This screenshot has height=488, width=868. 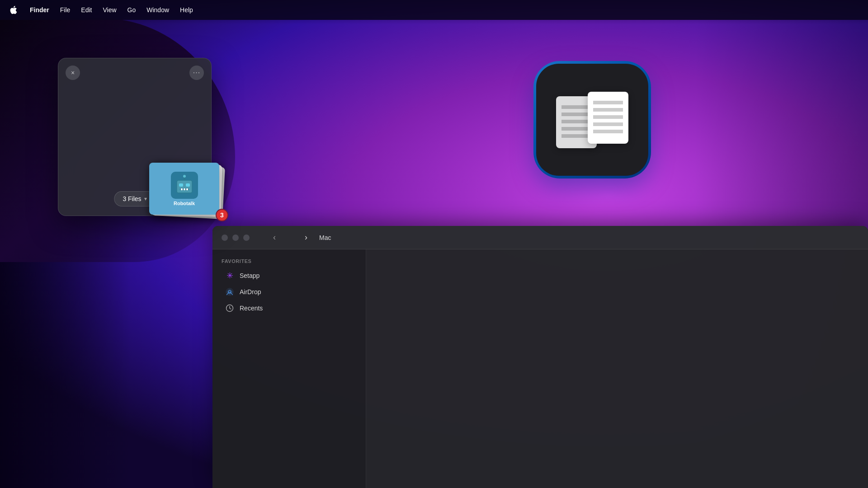 What do you see at coordinates (250, 292) in the screenshot?
I see `sidebar-item-airdrop-label: AirDrop` at bounding box center [250, 292].